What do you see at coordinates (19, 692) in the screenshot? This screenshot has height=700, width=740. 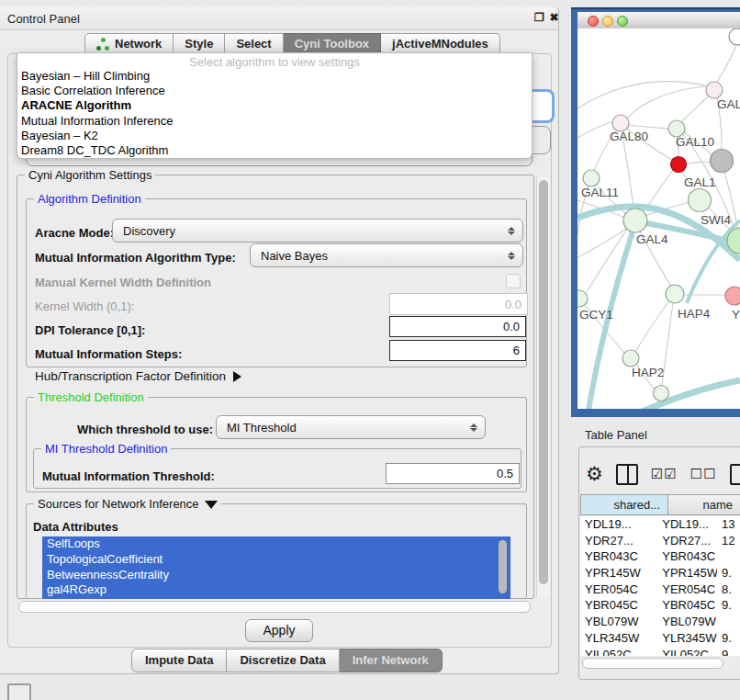 I see `minimized-panel-icon` at bounding box center [19, 692].